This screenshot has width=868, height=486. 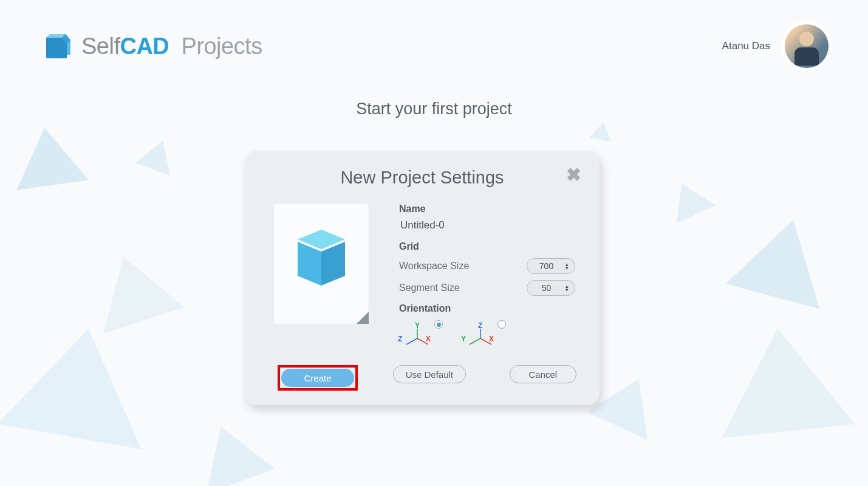 I want to click on brand-cad: CAD, so click(x=145, y=46).